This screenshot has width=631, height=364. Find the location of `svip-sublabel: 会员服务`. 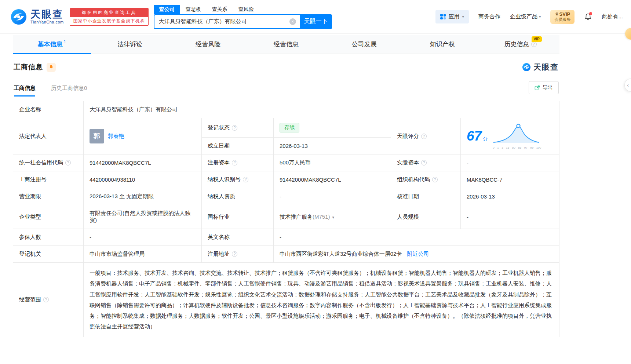

svip-sublabel: 会员服务 is located at coordinates (562, 20).